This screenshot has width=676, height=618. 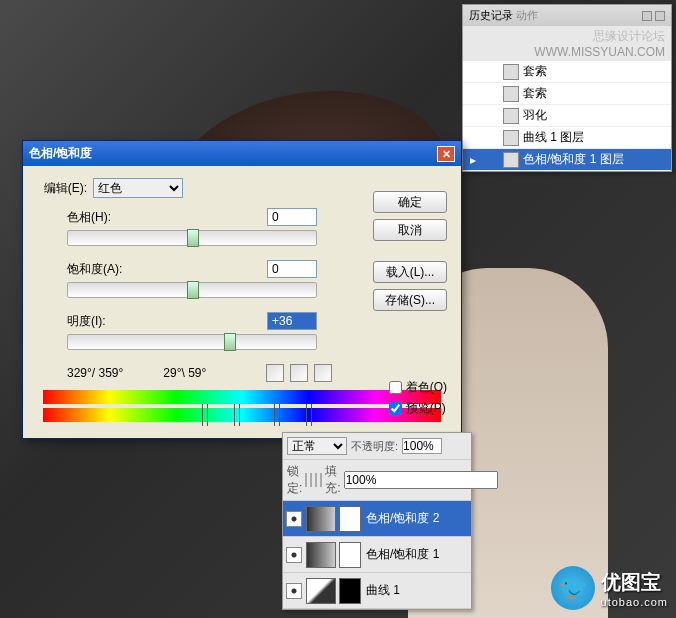 I want to click on angle-range-2: 29°\ 59°, so click(x=184, y=373).